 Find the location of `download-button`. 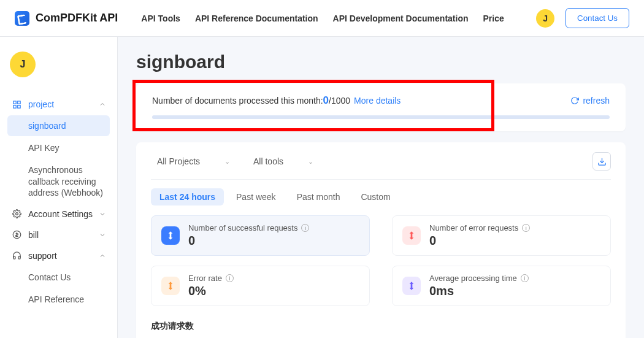

download-button is located at coordinates (602, 161).